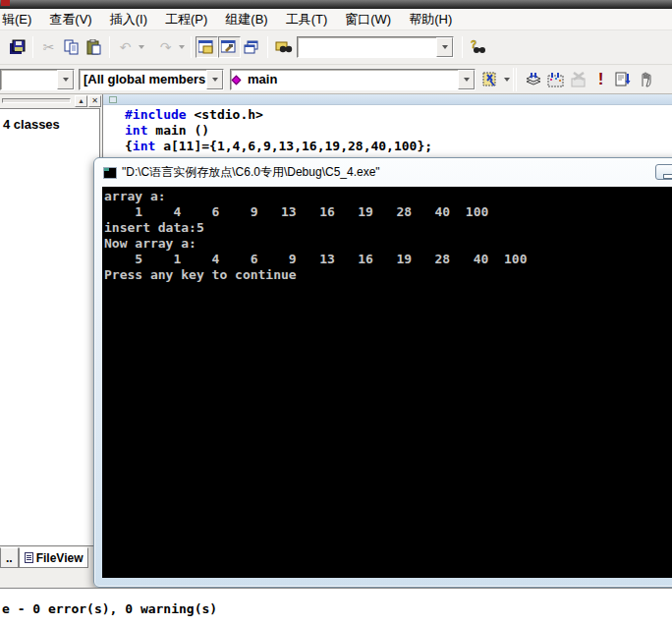 This screenshot has height=626, width=672. Describe the element at coordinates (141, 47) in the screenshot. I see `undo-dropdown` at that location.